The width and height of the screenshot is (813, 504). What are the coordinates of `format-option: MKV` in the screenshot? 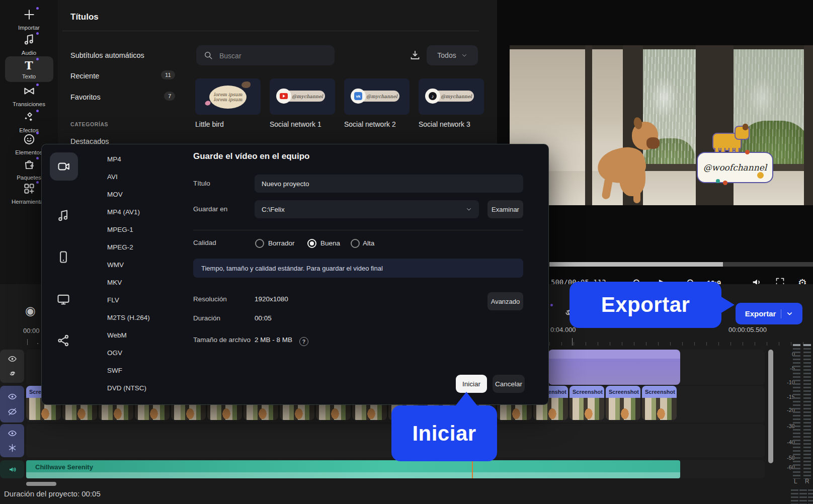 It's located at (141, 283).